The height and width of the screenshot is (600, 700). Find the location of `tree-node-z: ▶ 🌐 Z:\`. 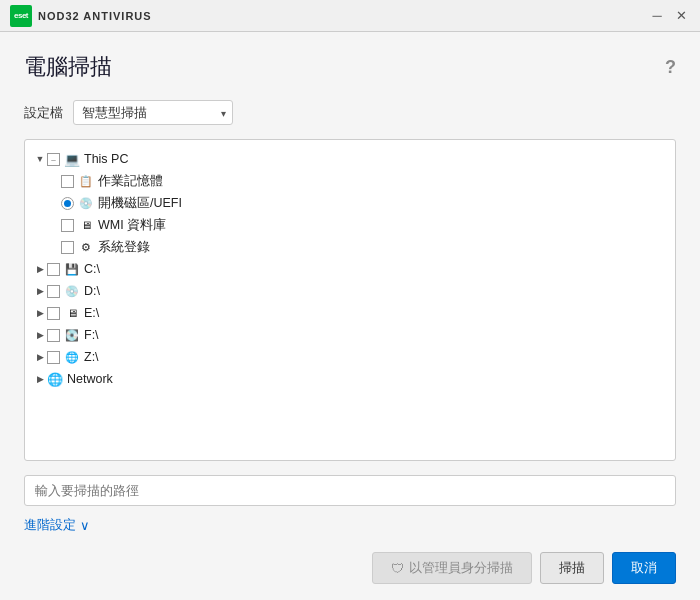

tree-node-z: ▶ 🌐 Z:\ is located at coordinates (350, 357).